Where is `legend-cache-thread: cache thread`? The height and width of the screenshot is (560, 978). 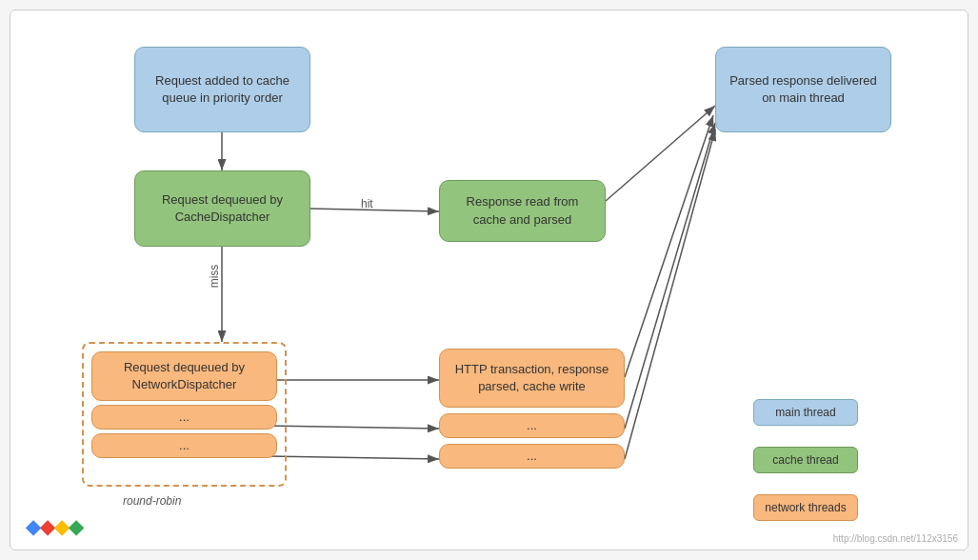 legend-cache-thread: cache thread is located at coordinates (806, 460).